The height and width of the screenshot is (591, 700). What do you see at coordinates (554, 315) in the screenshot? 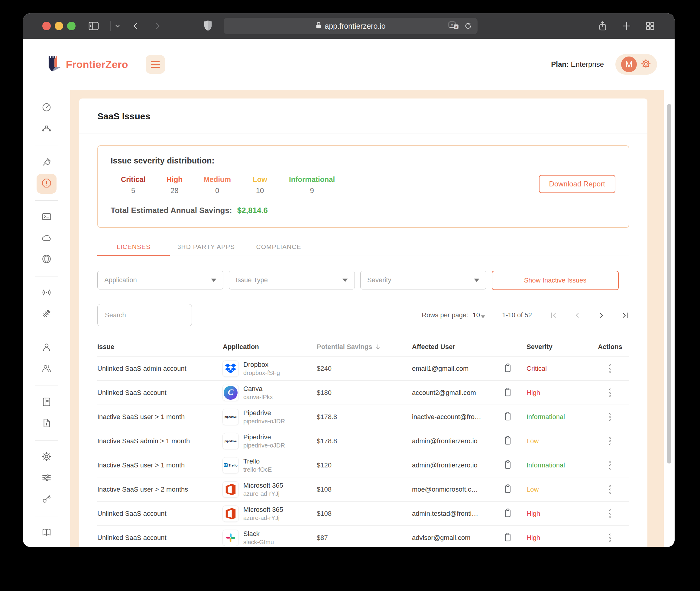
I see `first-page-button` at bounding box center [554, 315].